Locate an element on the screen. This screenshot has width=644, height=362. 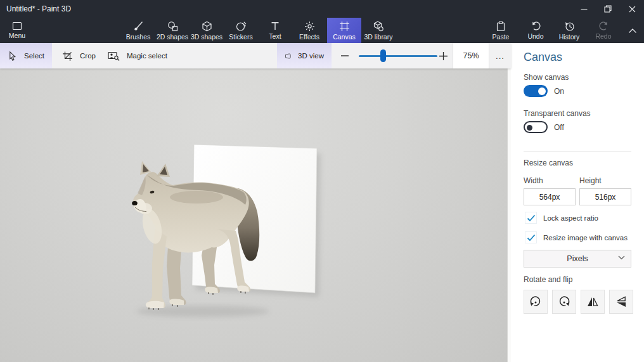
undo-icon is located at coordinates (536, 26).